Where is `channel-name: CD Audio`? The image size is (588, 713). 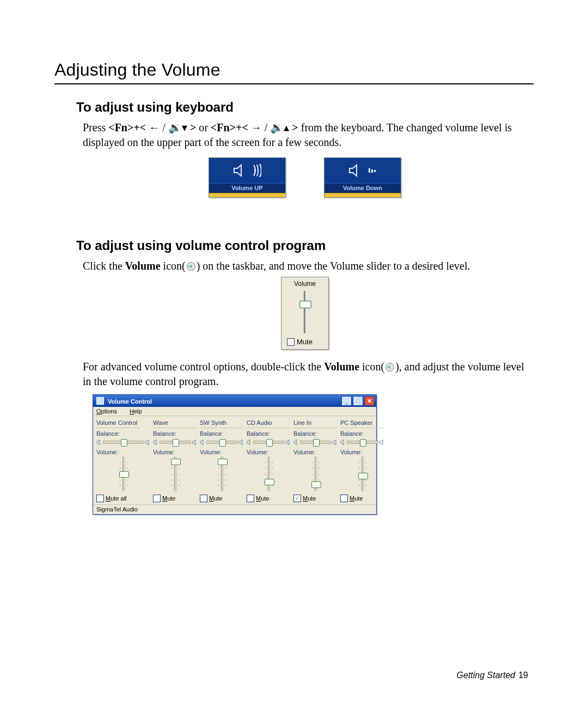
channel-name: CD Audio is located at coordinates (268, 424).